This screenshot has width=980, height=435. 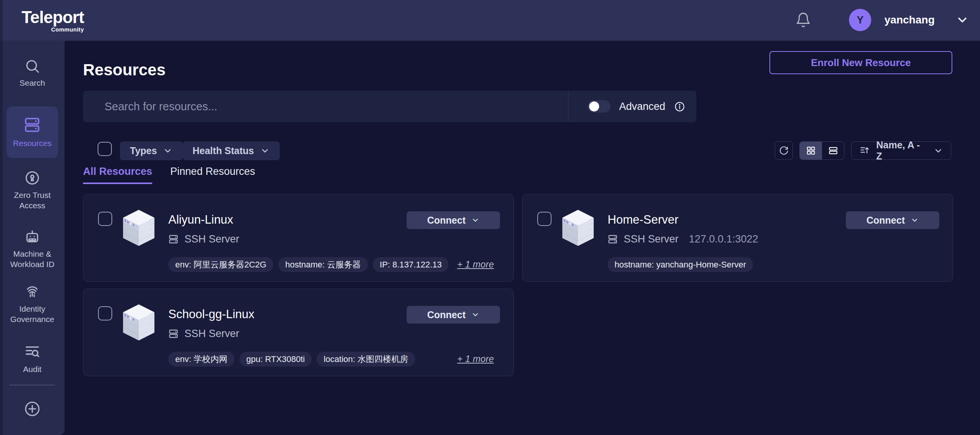 I want to click on resource-label-pill: hostname: yanchang-Home-Server, so click(x=680, y=264).